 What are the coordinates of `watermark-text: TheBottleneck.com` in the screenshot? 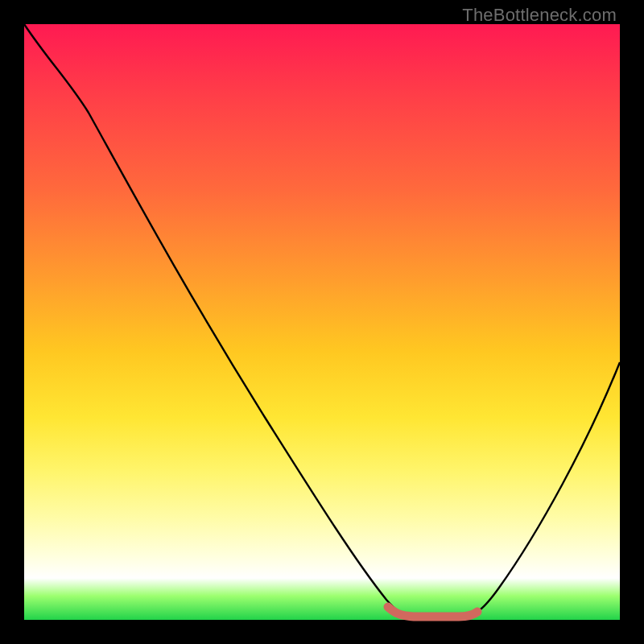 It's located at (539, 15).